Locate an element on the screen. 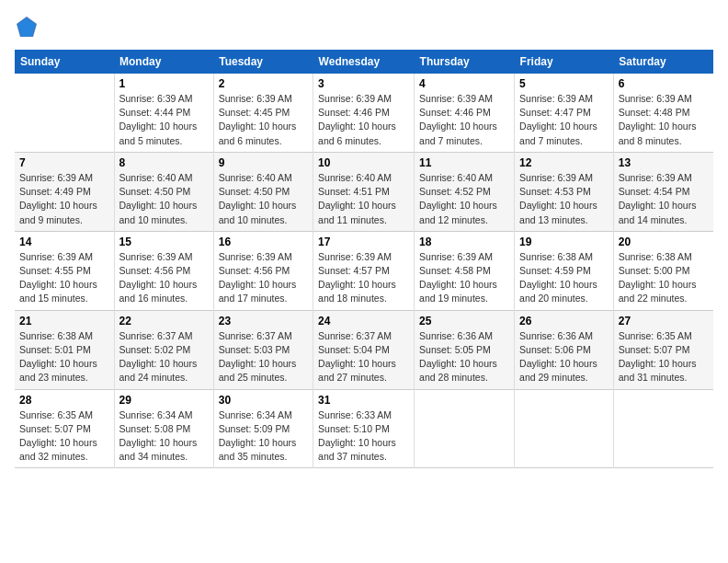  day-info: Sunrise: 6:39 AMSunset: 4:58 PMDaylight:… is located at coordinates (464, 278).